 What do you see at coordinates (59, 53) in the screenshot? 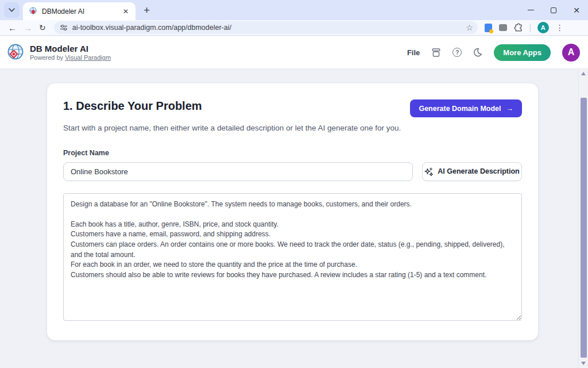
I see `brand: DB Modeler AI Powered by Visual Paradigm` at bounding box center [59, 53].